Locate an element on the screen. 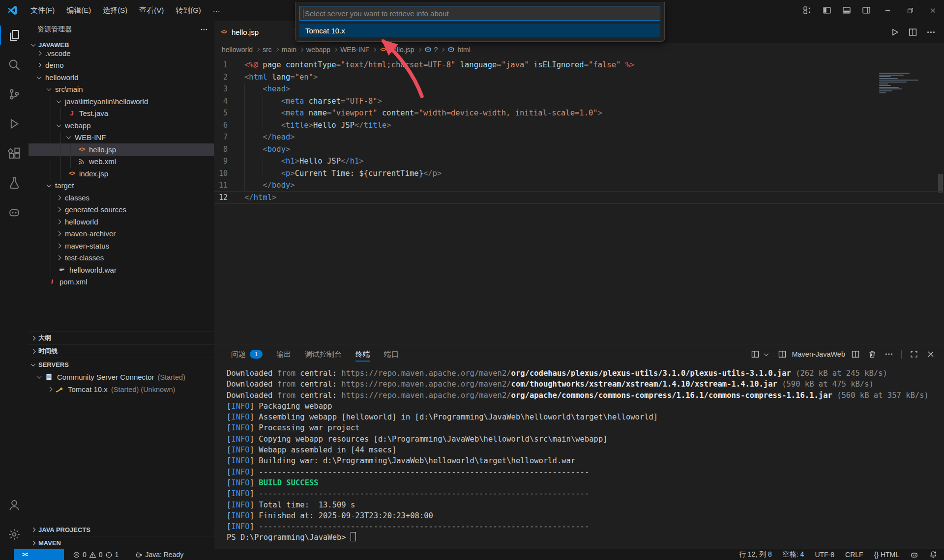 Image resolution: width=944 pixels, height=560 pixels. section-header-outline: 大纲 is located at coordinates (121, 338).